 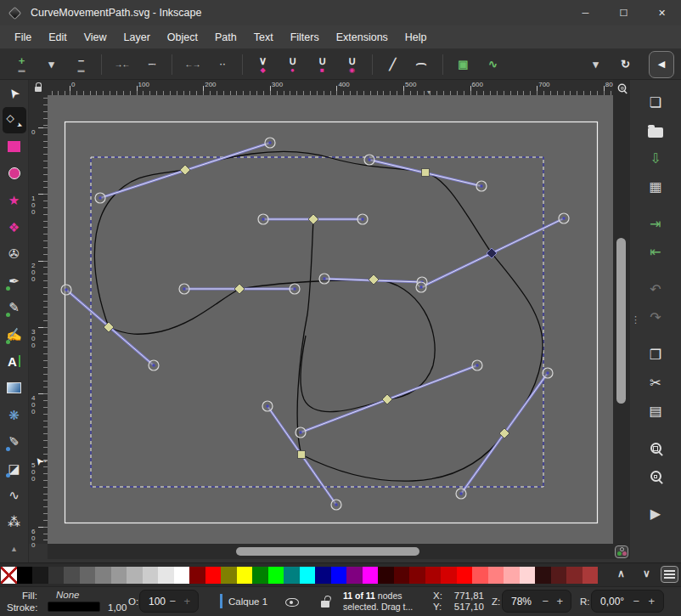 I want to click on maximize-button: ☐, so click(x=623, y=13).